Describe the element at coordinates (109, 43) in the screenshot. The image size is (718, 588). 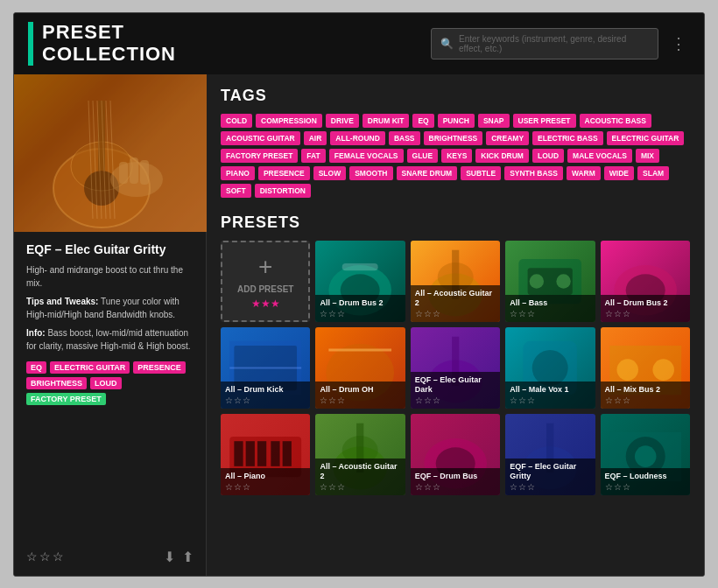
I see `app-title: PRESET COLLECTION` at that location.